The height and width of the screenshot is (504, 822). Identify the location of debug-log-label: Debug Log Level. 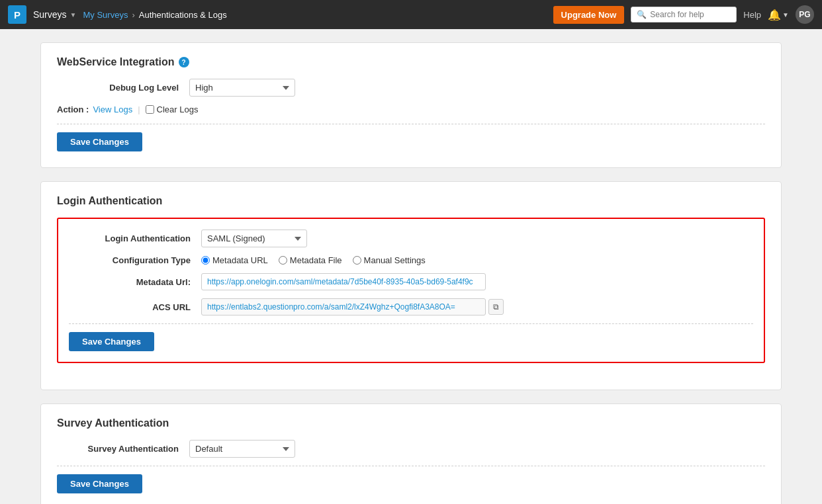
(123, 87).